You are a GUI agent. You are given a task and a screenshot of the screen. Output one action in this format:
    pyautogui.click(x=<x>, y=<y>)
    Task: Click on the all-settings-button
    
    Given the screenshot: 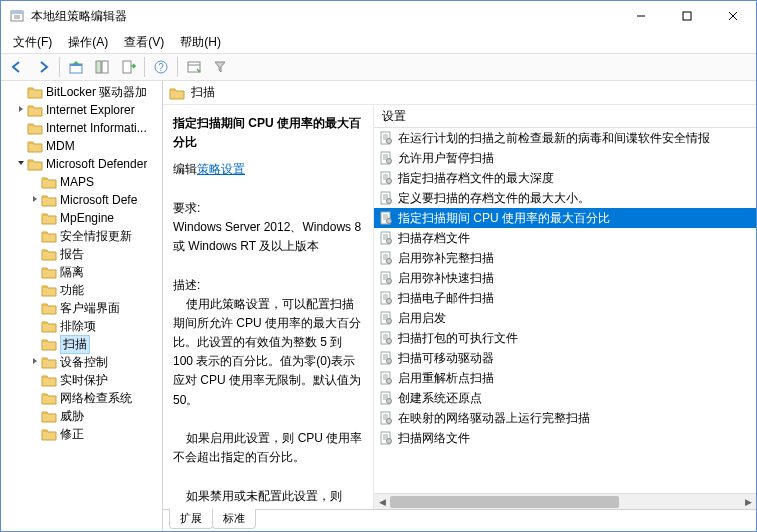 What is the action you would take?
    pyautogui.click(x=194, y=67)
    